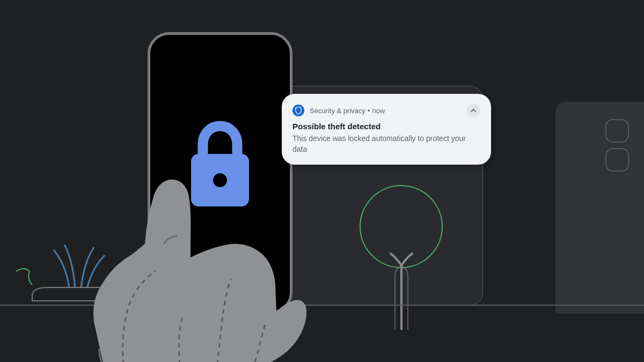 The image size is (644, 362). I want to click on lock-icon, so click(220, 167).